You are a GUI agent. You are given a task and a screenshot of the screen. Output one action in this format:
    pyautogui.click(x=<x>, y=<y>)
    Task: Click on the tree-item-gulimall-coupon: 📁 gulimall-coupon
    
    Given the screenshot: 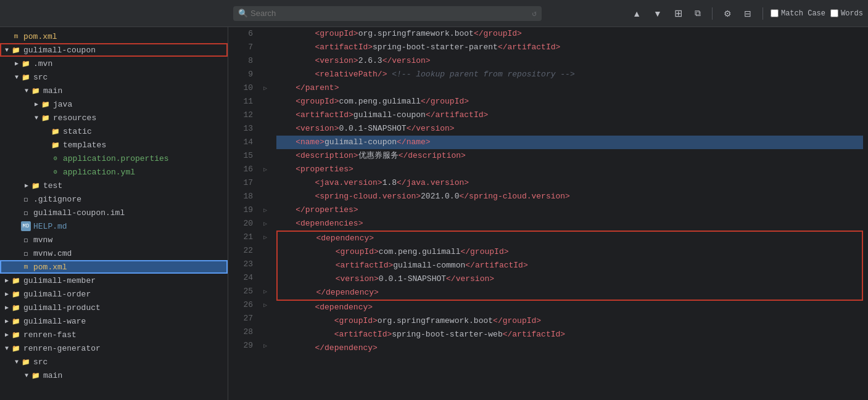 What is the action you would take?
    pyautogui.click(x=114, y=50)
    